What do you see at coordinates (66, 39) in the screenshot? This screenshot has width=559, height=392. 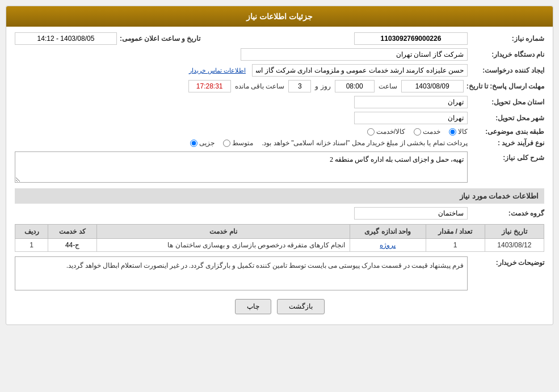 I see `date-time-input` at bounding box center [66, 39].